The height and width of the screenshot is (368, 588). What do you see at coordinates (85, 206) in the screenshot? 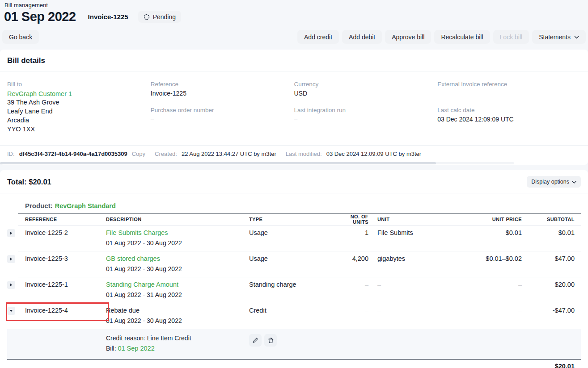
I see `product-link: RevGraph Standard` at bounding box center [85, 206].